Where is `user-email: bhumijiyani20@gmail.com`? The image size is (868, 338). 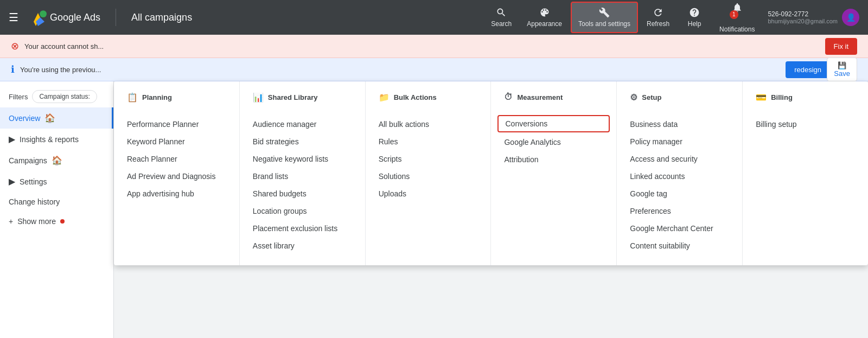 user-email: bhumijiyani20@gmail.com is located at coordinates (803, 21).